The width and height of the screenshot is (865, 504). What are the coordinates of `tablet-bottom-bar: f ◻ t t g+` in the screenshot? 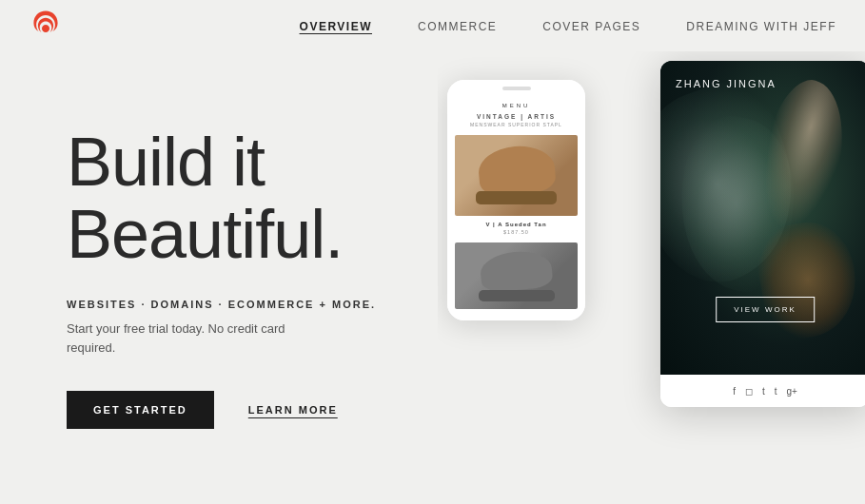 It's located at (763, 391).